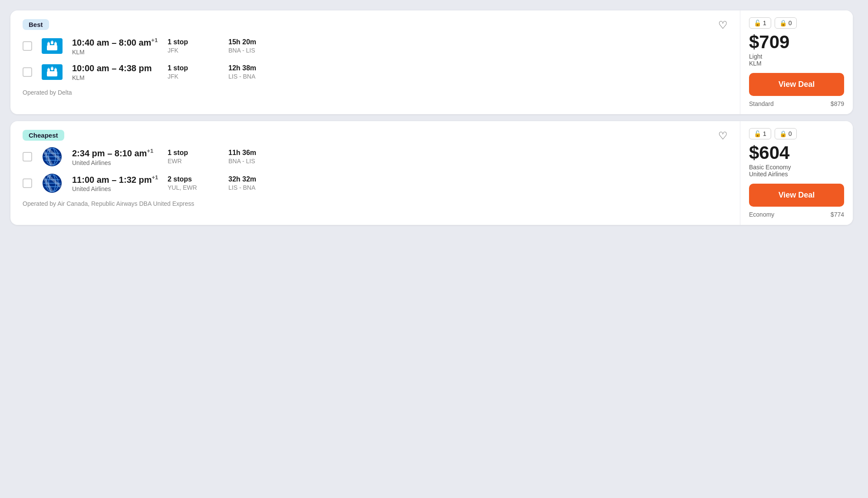 The width and height of the screenshot is (868, 498). Describe the element at coordinates (116, 180) in the screenshot. I see `return-time-text-1: 11:00 am – 1:32 pm+1` at that location.